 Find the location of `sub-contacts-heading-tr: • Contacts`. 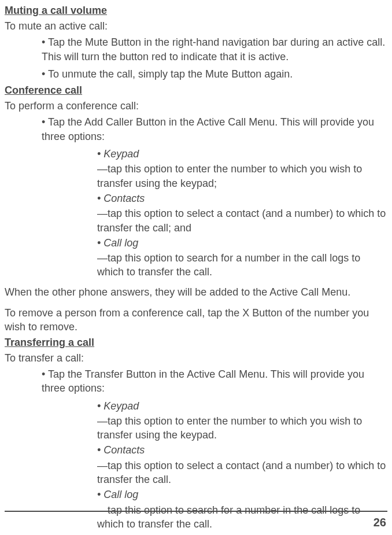

sub-contacts-heading-tr: • Contacts is located at coordinates (196, 450).